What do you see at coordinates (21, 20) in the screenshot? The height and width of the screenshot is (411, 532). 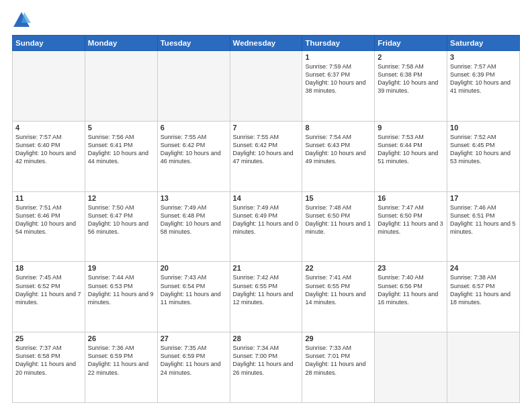 I see `logo-icon` at bounding box center [21, 20].